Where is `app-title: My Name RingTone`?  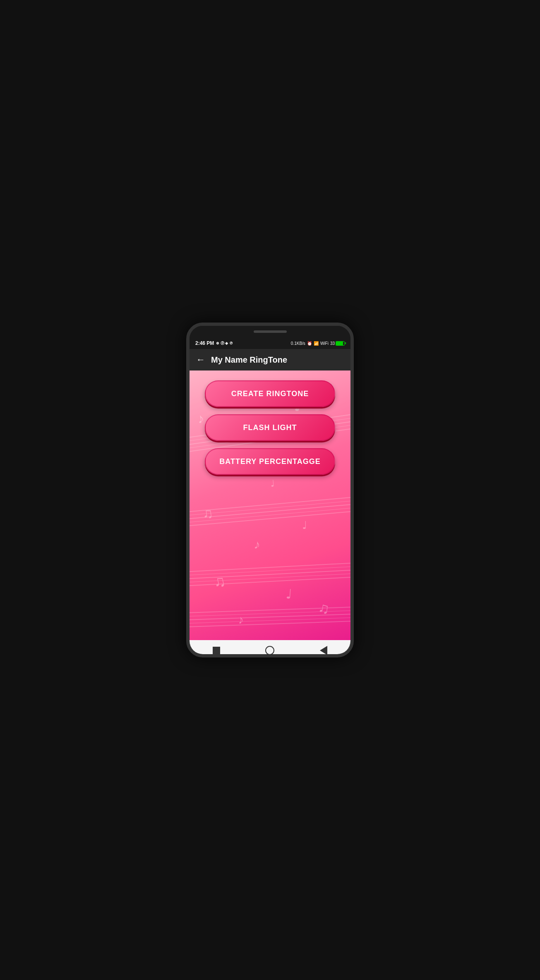
app-title: My Name RingTone is located at coordinates (249, 360).